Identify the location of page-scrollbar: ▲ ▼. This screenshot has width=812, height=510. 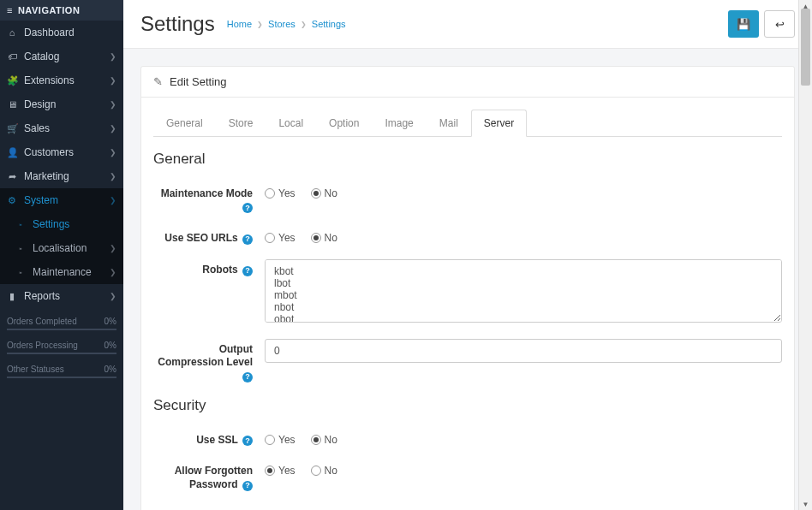
(805, 255).